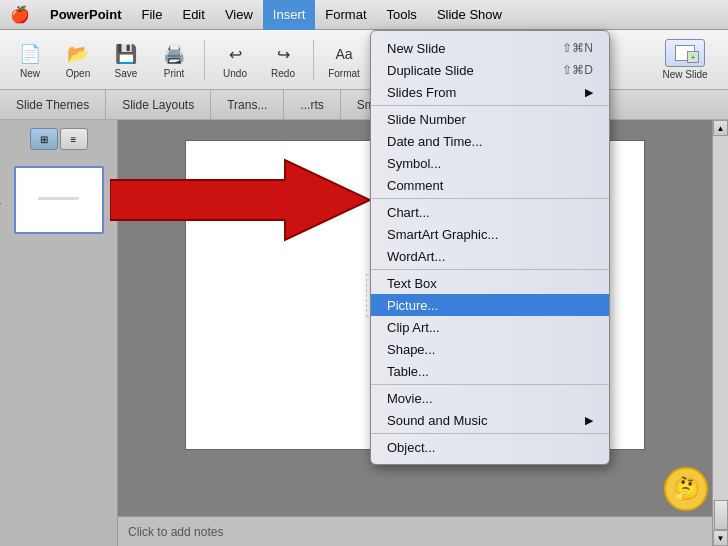 The width and height of the screenshot is (728, 546). Describe the element at coordinates (86, 15) in the screenshot. I see `app-name: PowerPoint` at that location.